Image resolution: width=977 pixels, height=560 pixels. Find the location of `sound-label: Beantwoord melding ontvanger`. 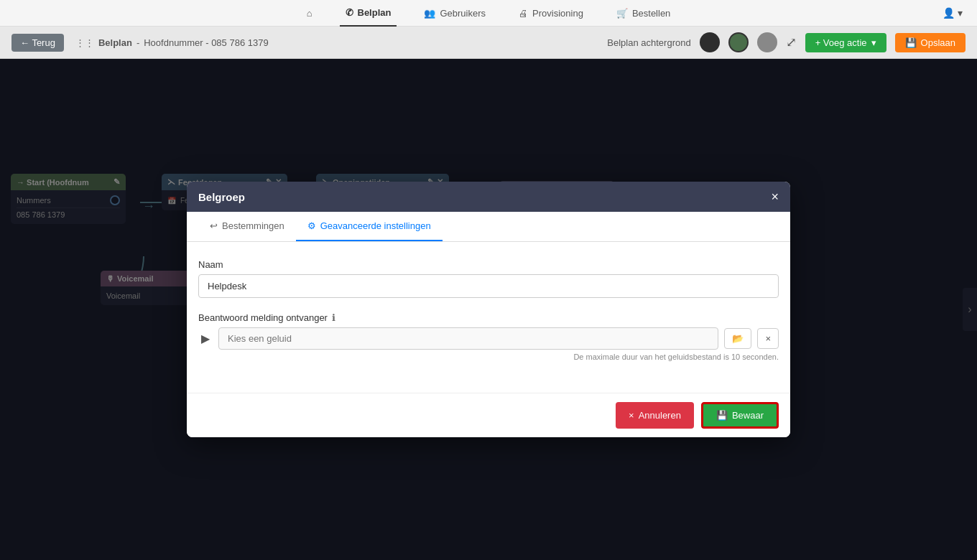

sound-label: Beantwoord melding ontvanger is located at coordinates (263, 317).